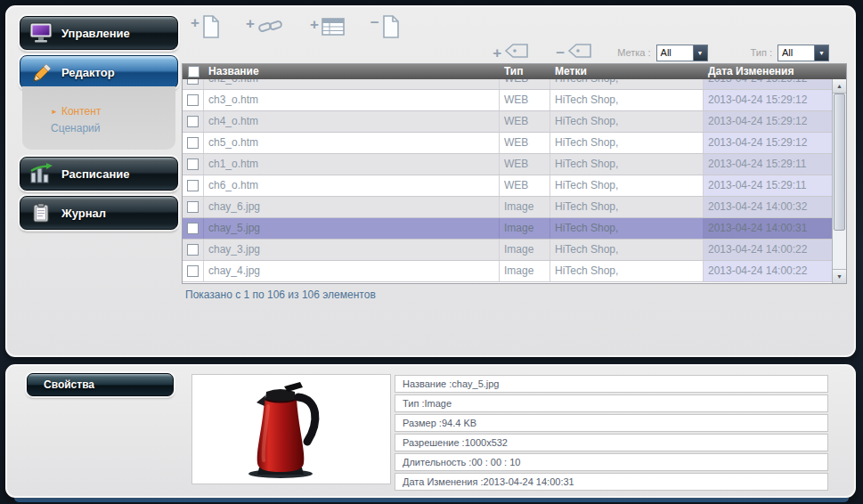 The width and height of the screenshot is (863, 504). Describe the element at coordinates (839, 182) in the screenshot. I see `vertical-scrollbar: ▲ ▼` at that location.